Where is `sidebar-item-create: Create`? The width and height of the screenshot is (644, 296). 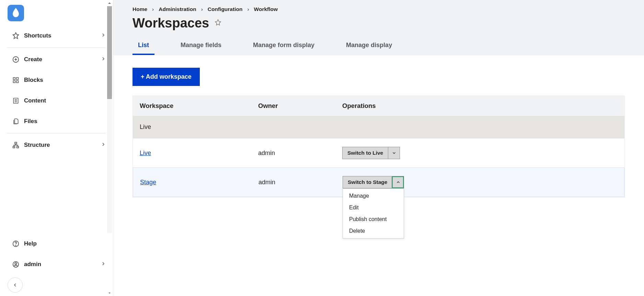
sidebar-item-create: Create is located at coordinates (56, 59).